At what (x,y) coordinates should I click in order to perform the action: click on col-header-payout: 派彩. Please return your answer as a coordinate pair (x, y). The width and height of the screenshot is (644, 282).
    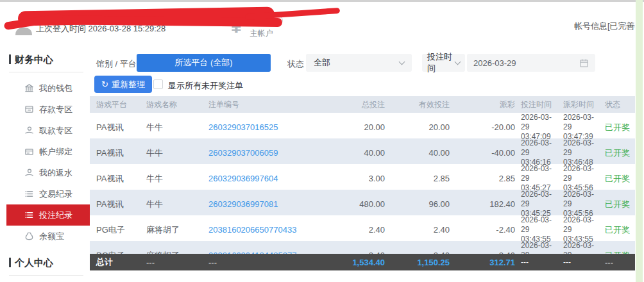
    Looking at the image, I should click on (482, 105).